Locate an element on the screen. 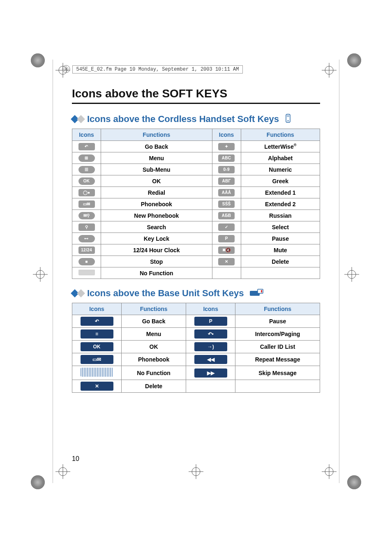 The width and height of the screenshot is (392, 555). select-icon: ✓ is located at coordinates (226, 227).